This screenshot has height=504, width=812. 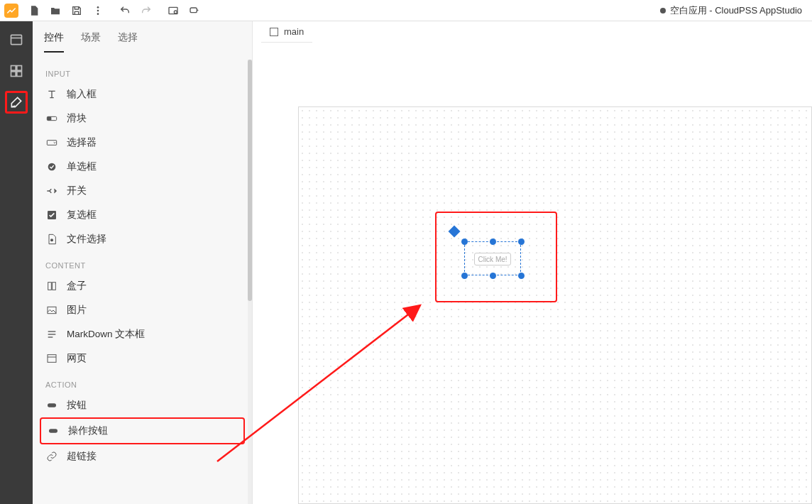 I want to click on activity-assets, so click(x=16, y=71).